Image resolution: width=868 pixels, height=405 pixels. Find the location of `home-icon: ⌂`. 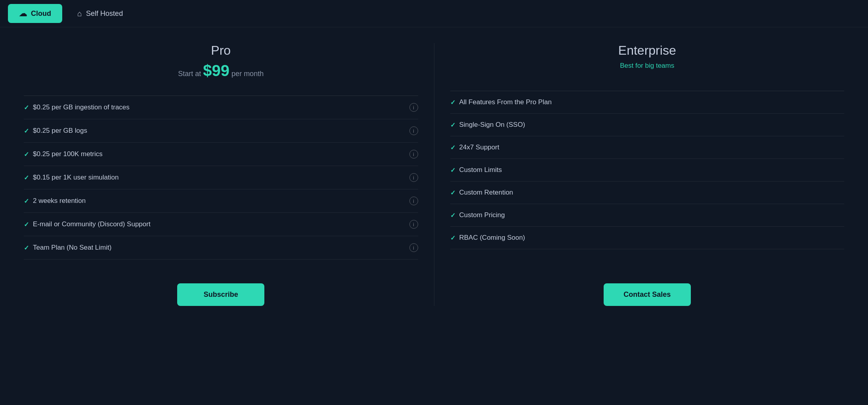

home-icon: ⌂ is located at coordinates (80, 13).